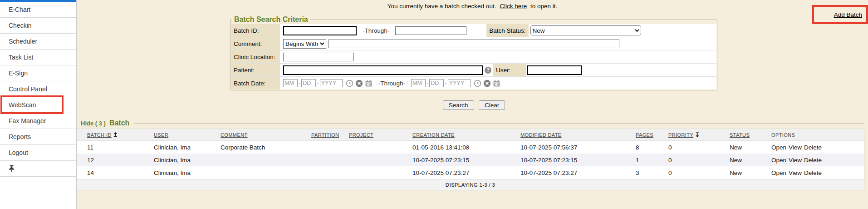  What do you see at coordinates (465, 135) in the screenshot?
I see `column-header-creation-date: CREATION DATE` at bounding box center [465, 135].